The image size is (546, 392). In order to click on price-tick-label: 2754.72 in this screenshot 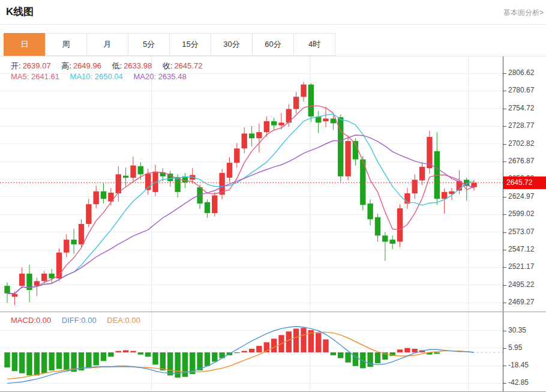, I will do `click(521, 108)`.